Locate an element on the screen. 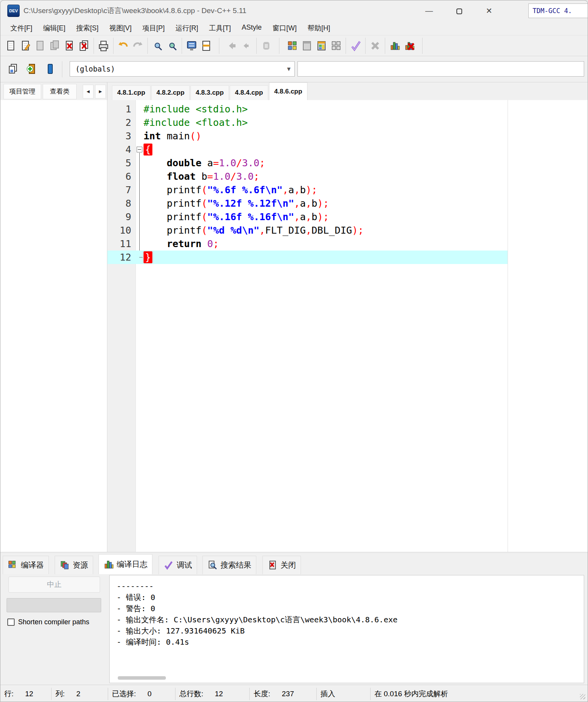  code-line-1: 1#include <stdio.h> is located at coordinates (307, 109).